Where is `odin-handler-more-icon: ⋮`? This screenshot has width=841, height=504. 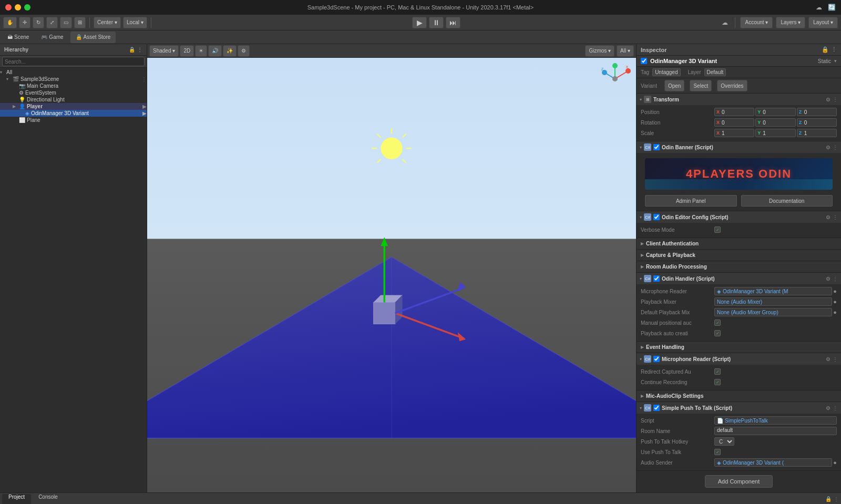
odin-handler-more-icon: ⋮ is located at coordinates (835, 279).